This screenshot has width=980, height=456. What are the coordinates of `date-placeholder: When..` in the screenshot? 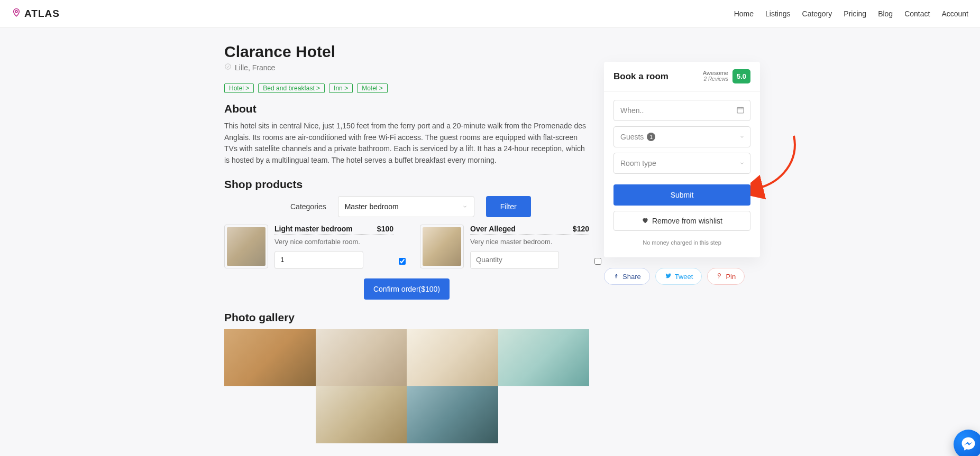 It's located at (632, 110).